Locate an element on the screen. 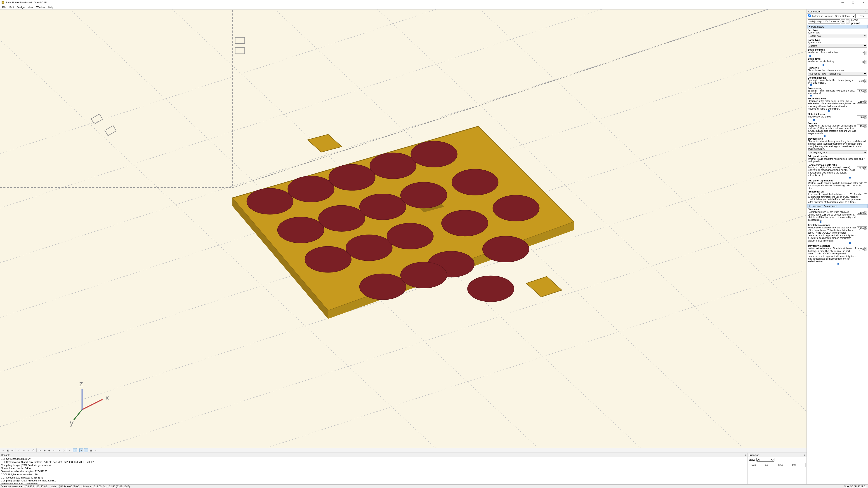  preview-icon: » is located at coordinates (3, 450).